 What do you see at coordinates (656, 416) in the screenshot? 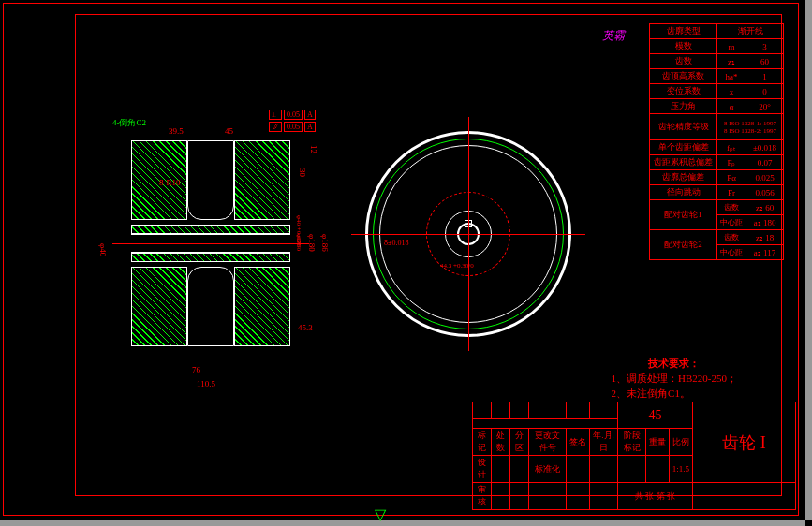
I see `material-cell: 45` at bounding box center [656, 416].